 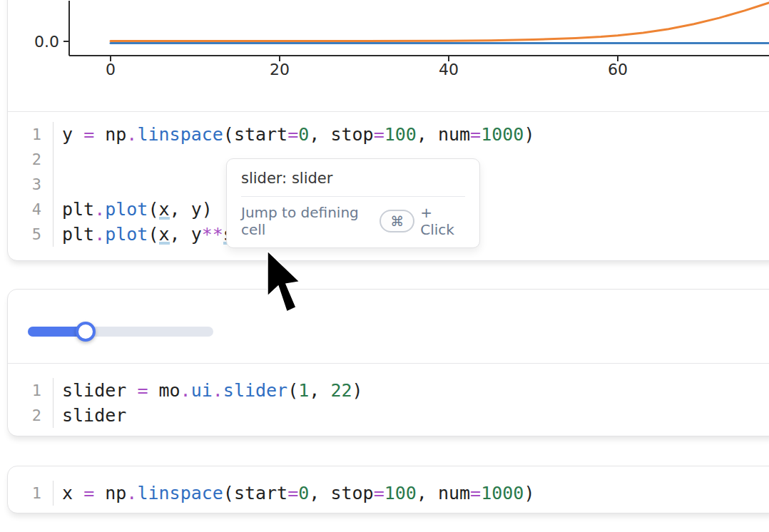 I want to click on command-key-badge: ⌘, so click(x=397, y=221).